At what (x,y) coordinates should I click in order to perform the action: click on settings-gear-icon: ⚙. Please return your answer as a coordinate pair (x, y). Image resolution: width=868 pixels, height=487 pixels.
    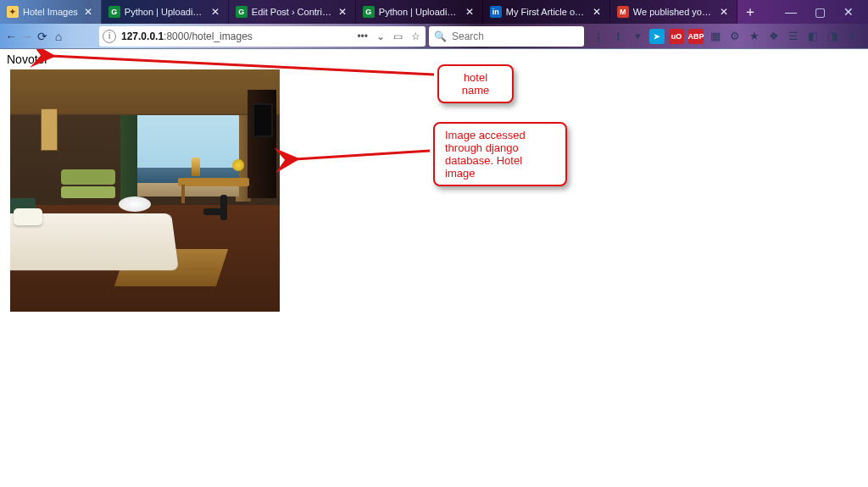
    Looking at the image, I should click on (735, 36).